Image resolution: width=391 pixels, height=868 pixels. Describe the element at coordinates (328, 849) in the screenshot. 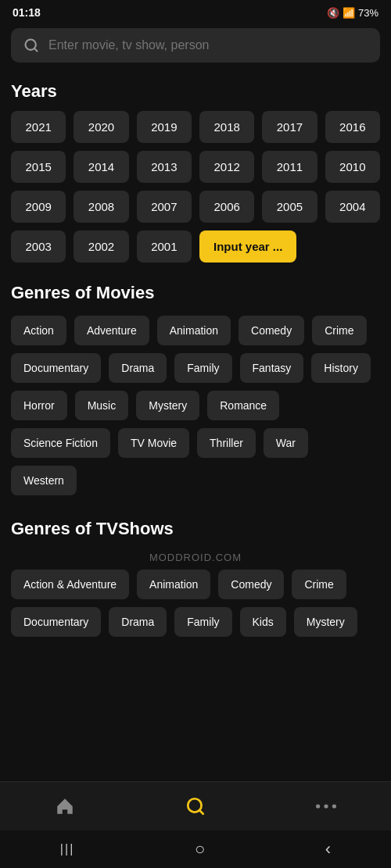

I see `android-back-button: ‹` at that location.